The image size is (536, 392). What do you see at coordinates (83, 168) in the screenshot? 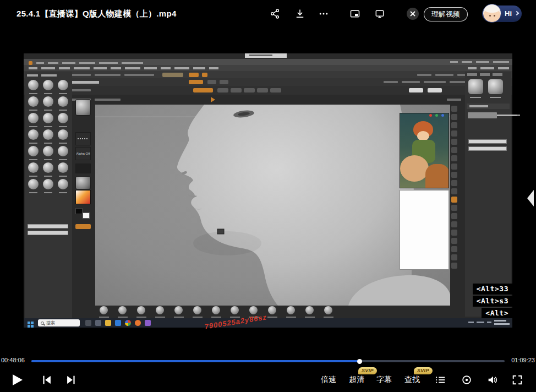
I see `texture-selector` at bounding box center [83, 168].